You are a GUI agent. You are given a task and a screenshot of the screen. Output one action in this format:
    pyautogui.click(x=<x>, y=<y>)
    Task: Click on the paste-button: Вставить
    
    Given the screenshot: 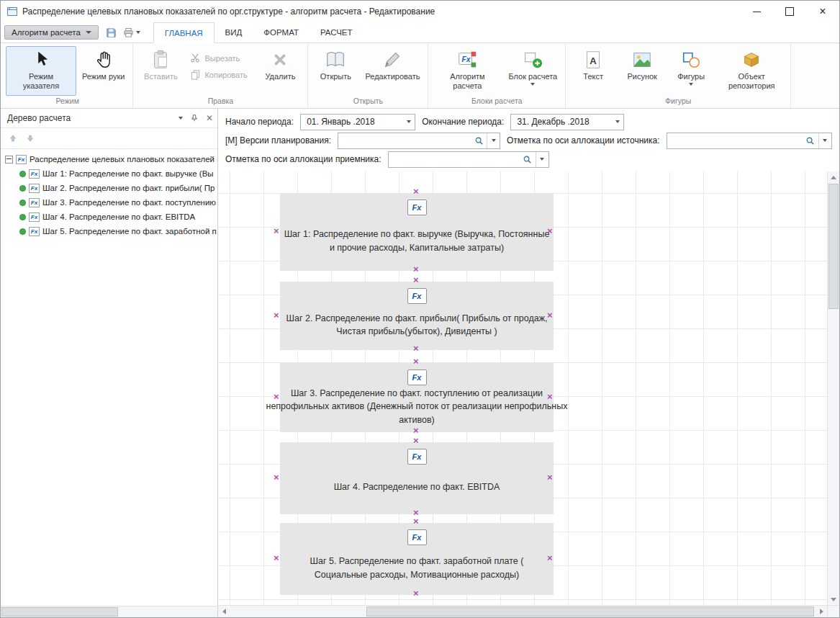 What is the action you would take?
    pyautogui.click(x=161, y=71)
    